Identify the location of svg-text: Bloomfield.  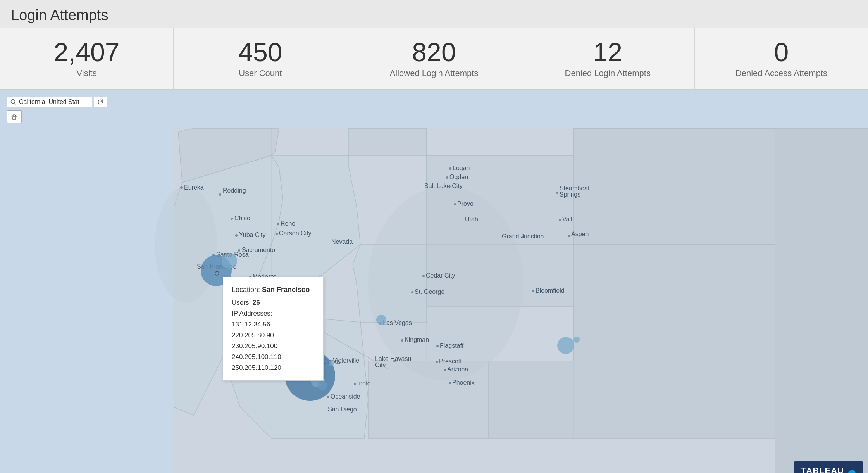
(550, 291).